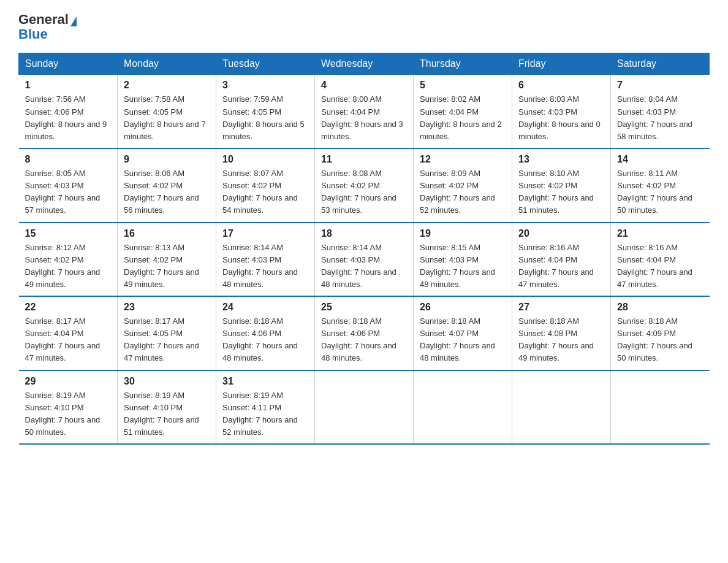  What do you see at coordinates (661, 185) in the screenshot?
I see `calendar-cell: 14Sunrise: 8:11 AMSunset: 4:02 PMDayligh…` at bounding box center [661, 185].